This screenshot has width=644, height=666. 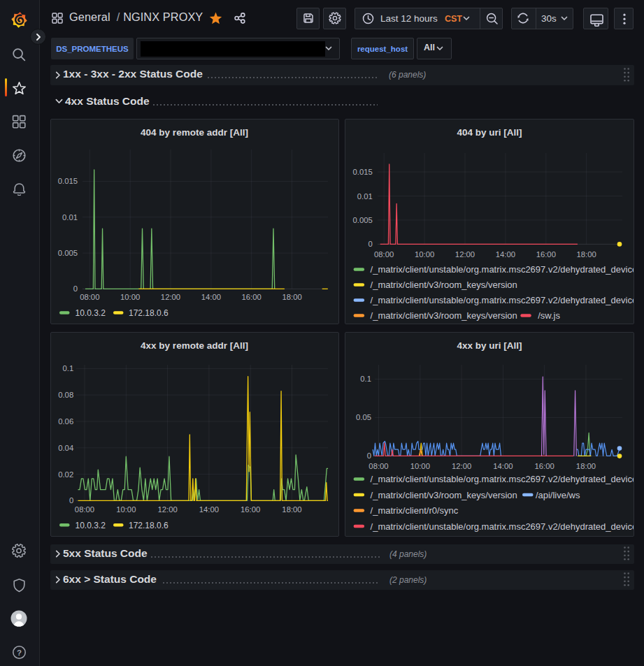 I want to click on svg-text: 4xx by remote addr [All], so click(x=194, y=345).